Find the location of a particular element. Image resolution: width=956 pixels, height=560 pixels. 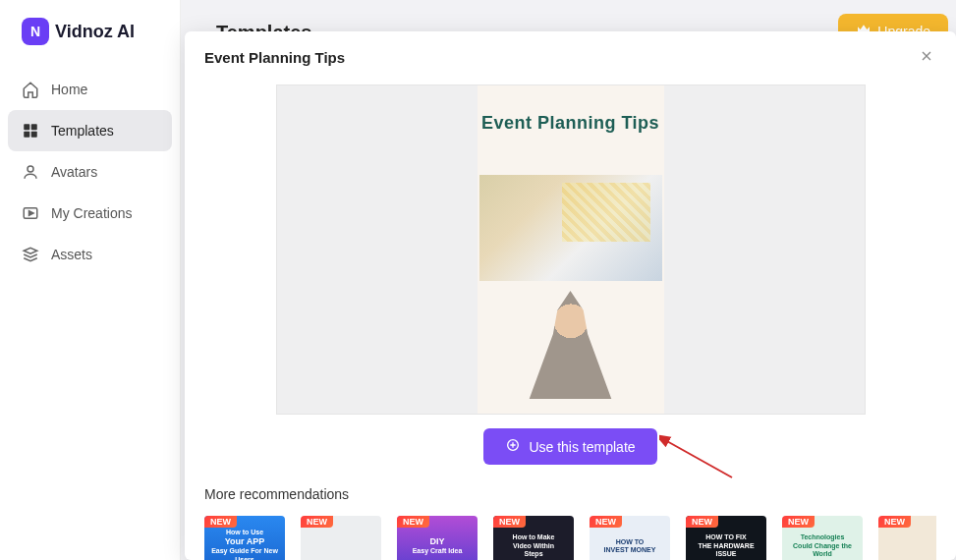

avatar-figure is located at coordinates (571, 345).